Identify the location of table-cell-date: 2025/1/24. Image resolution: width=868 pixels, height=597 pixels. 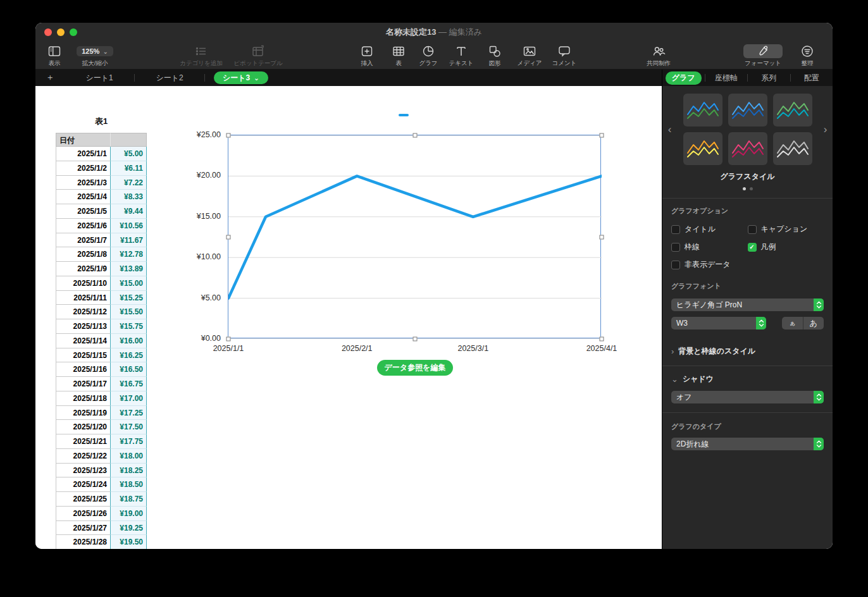
(83, 484).